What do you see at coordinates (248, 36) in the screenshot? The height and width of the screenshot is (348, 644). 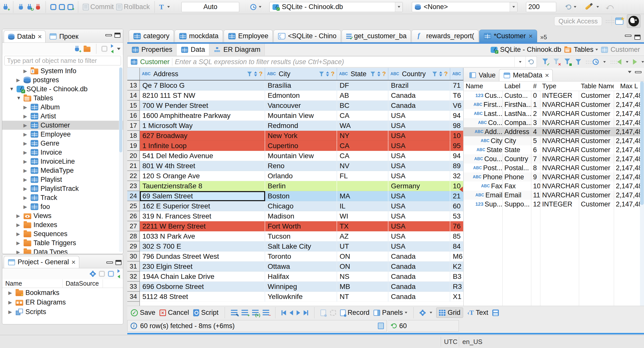 I see `editor-tab: Employee` at bounding box center [248, 36].